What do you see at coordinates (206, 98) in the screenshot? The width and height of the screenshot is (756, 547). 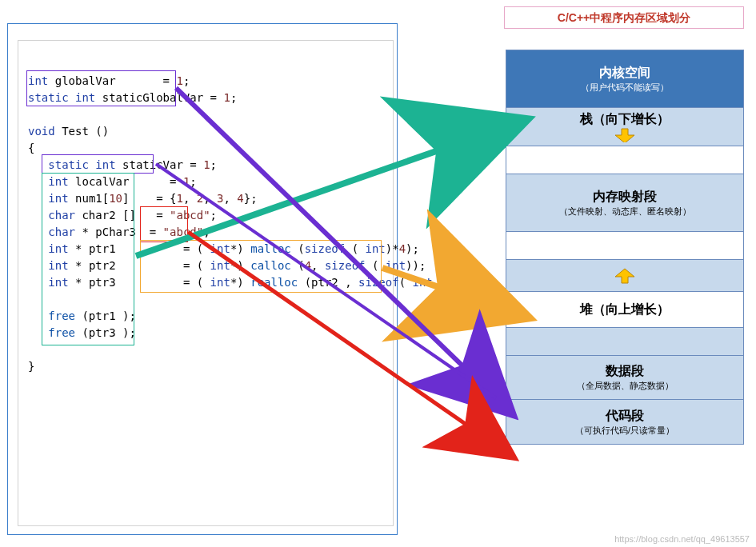 I see `code-line-2: static int staticGlobalVar = 1;` at bounding box center [206, 98].